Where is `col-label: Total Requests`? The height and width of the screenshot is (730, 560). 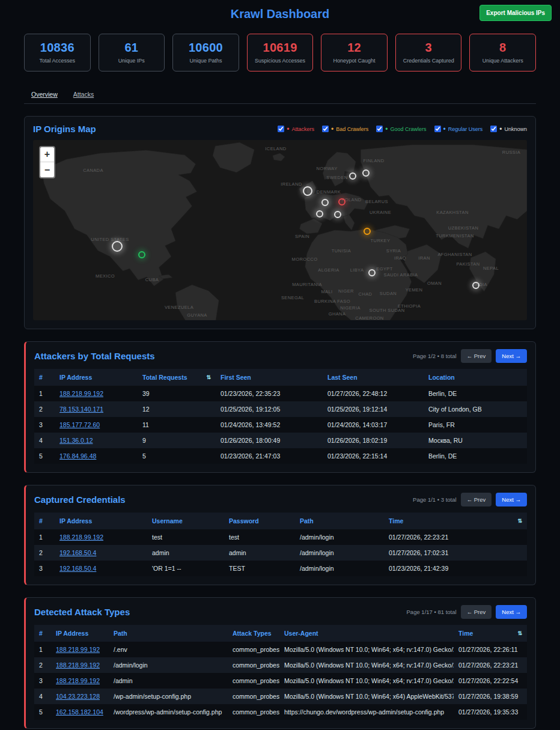 col-label: Total Requests is located at coordinates (165, 377).